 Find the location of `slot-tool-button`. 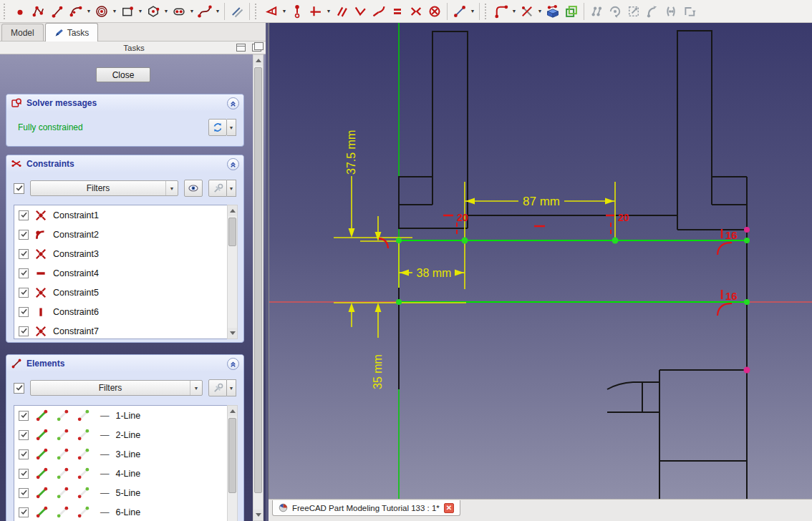

slot-tool-button is located at coordinates (179, 11).